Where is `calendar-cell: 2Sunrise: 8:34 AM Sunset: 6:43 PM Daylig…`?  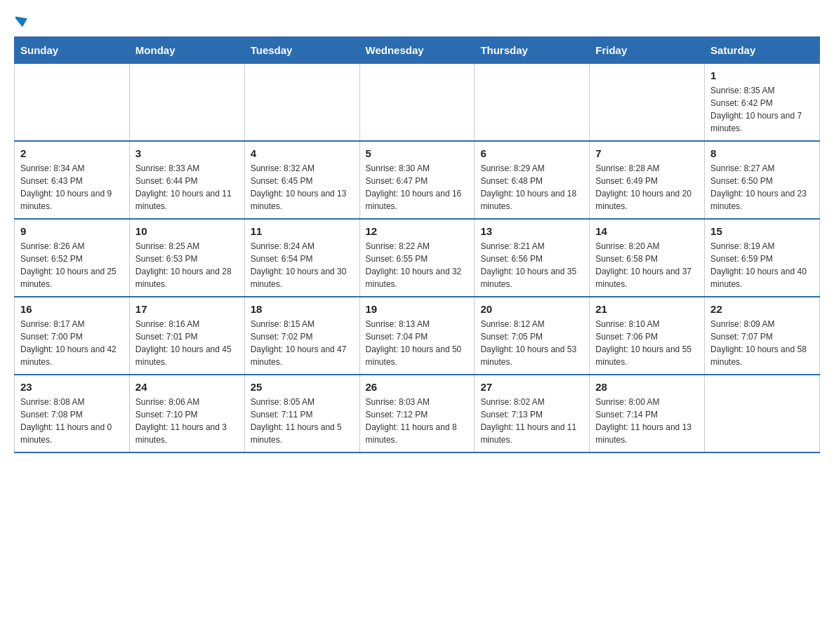
calendar-cell: 2Sunrise: 8:34 AM Sunset: 6:43 PM Daylig… is located at coordinates (72, 180).